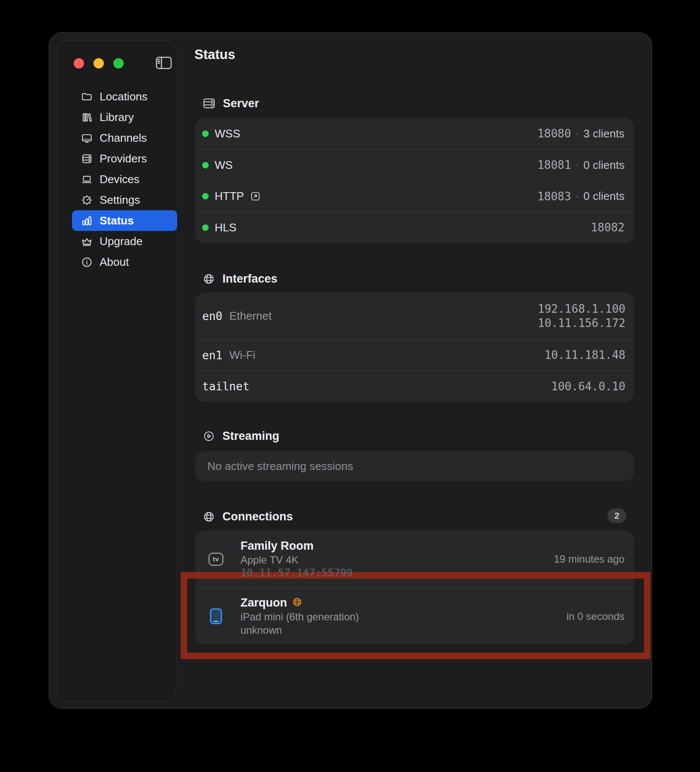 This screenshot has height=772, width=700. Describe the element at coordinates (125, 179) in the screenshot. I see `sidebar-item-devices: Devices` at that location.